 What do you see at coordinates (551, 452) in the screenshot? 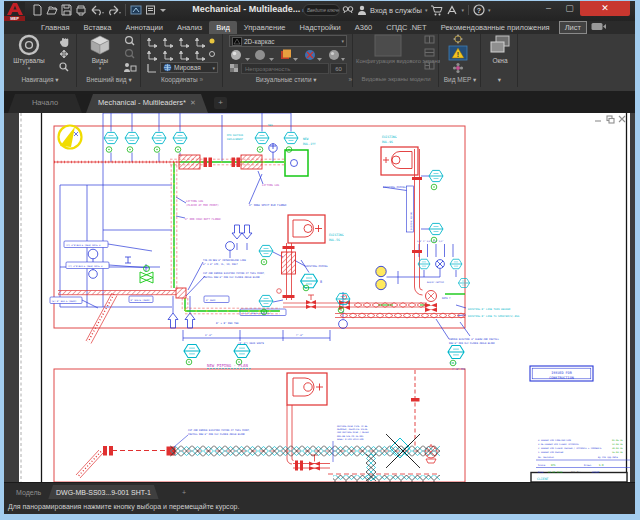
I see `svg-text: 1 ISSUED FOR REVIEW` at bounding box center [551, 452].